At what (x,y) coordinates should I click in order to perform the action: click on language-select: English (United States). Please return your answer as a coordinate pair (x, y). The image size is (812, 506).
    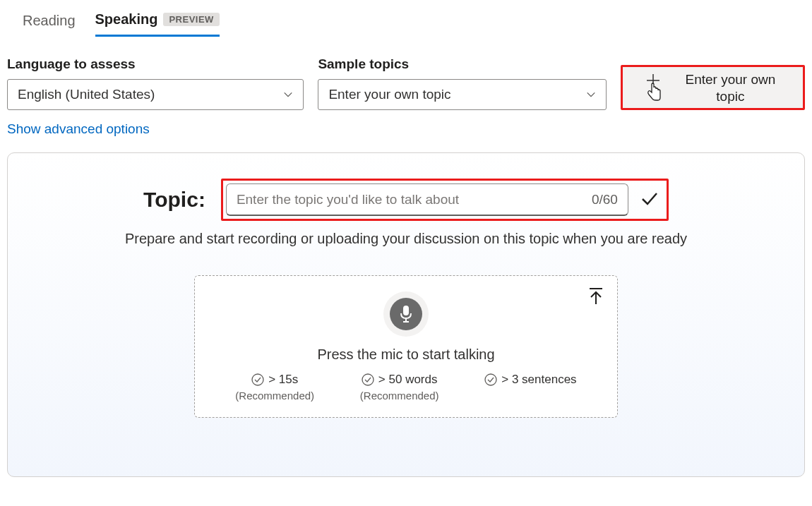
    Looking at the image, I should click on (155, 95).